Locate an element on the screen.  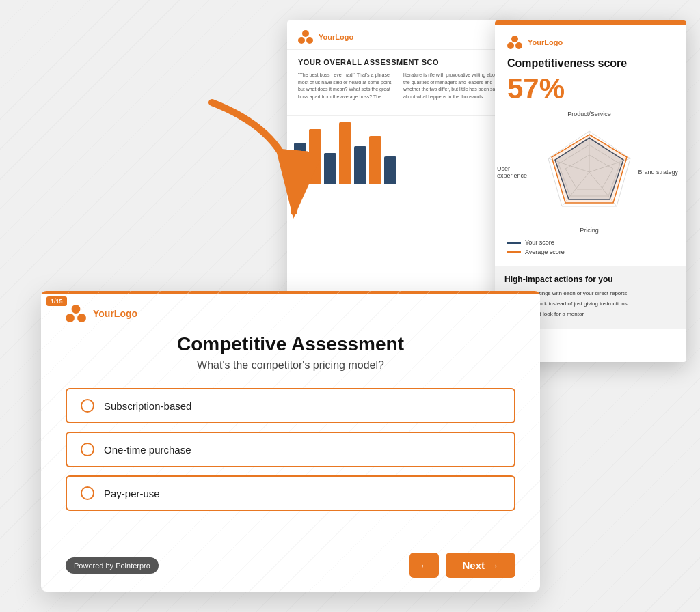
next-button-arrow: → is located at coordinates (494, 566).